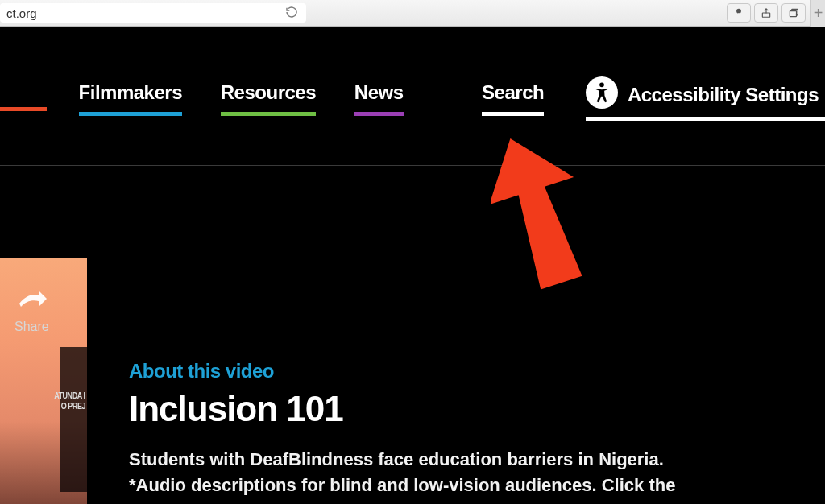  What do you see at coordinates (412, 101) in the screenshot?
I see `main-nav: Filmmakers Resources News Search Accessi…` at bounding box center [412, 101].